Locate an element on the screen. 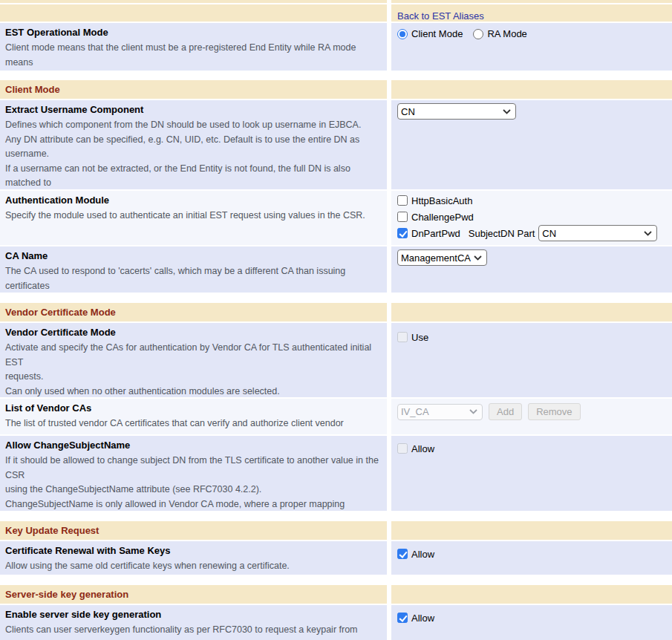  field-title: List of Vendor CAs is located at coordinates (193, 408).